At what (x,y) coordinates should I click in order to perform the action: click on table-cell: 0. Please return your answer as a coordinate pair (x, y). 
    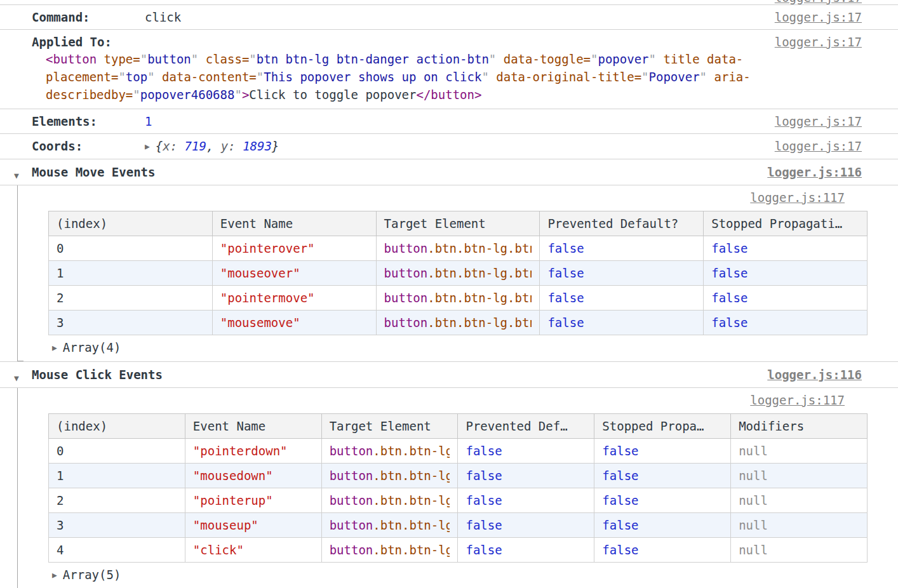
    Looking at the image, I should click on (117, 451).